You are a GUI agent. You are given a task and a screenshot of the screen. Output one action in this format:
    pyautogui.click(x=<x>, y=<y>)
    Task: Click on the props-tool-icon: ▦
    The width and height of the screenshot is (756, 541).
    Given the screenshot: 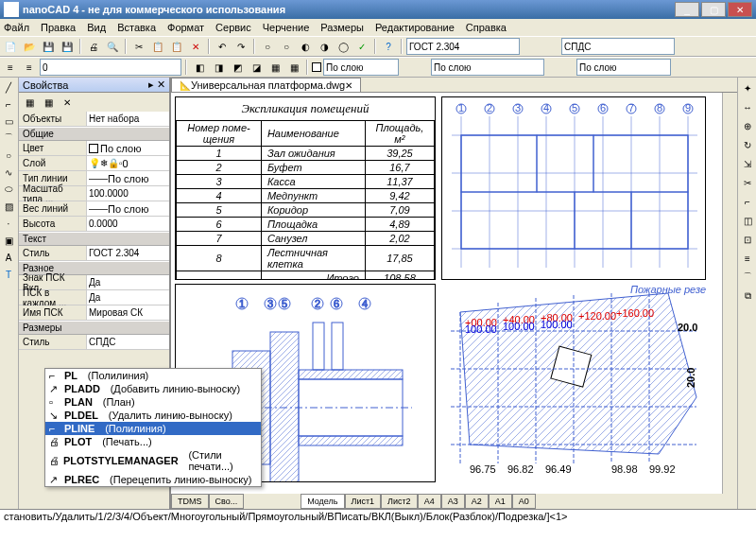 What is the action you would take?
    pyautogui.click(x=48, y=102)
    